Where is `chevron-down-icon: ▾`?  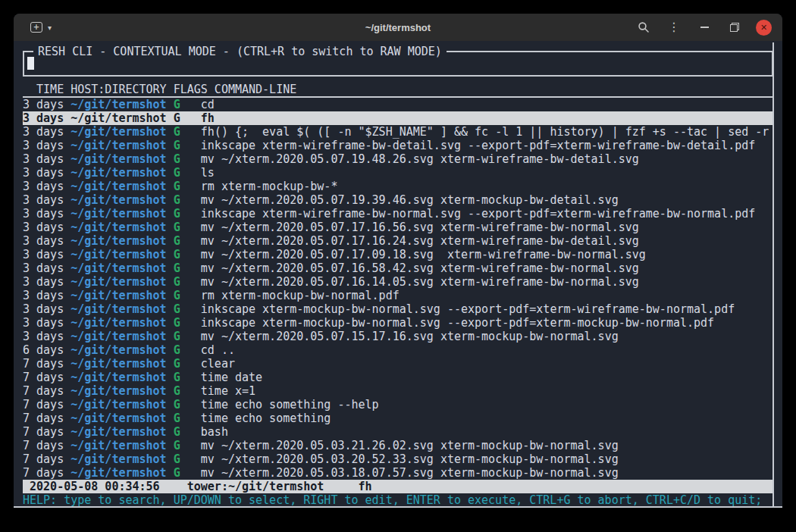
chevron-down-icon: ▾ is located at coordinates (50, 27).